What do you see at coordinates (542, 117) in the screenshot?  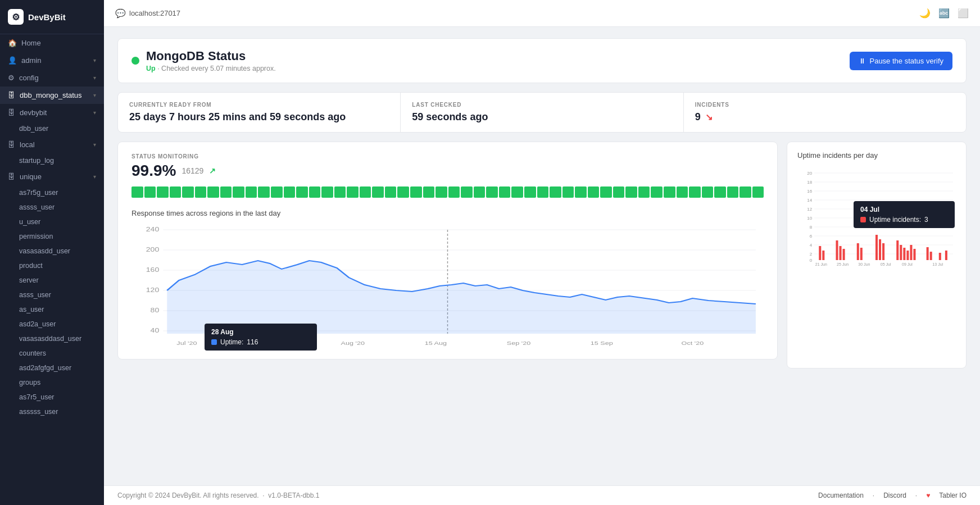 I see `stat-last-checked-value: 59 seconds ago` at bounding box center [542, 117].